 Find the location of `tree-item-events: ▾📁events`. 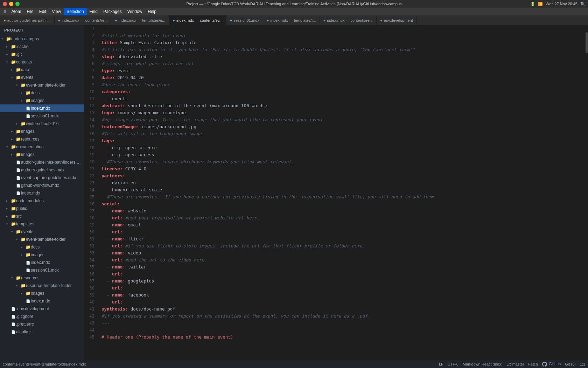

tree-item-events: ▾📁events is located at coordinates (42, 77).